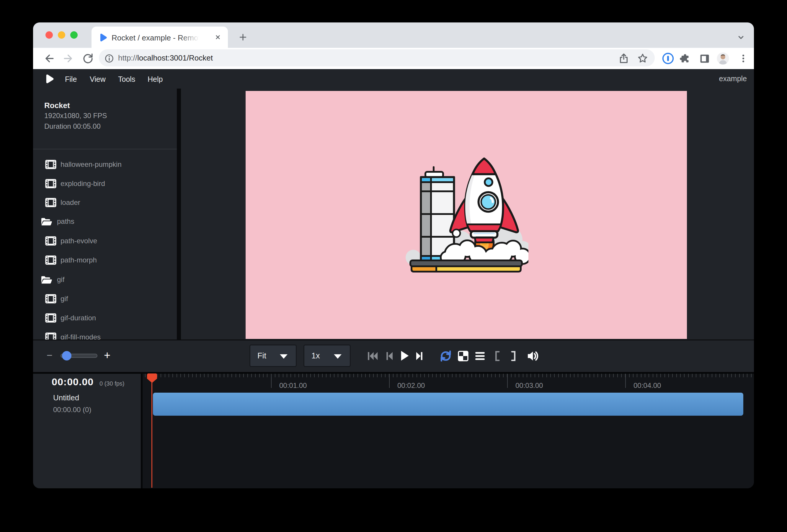 The height and width of the screenshot is (532, 787). I want to click on ruler-label: 00:01.00, so click(293, 385).